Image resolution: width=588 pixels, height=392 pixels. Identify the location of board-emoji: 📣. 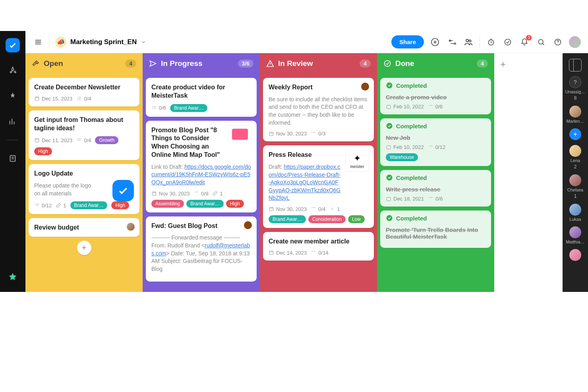
(61, 42).